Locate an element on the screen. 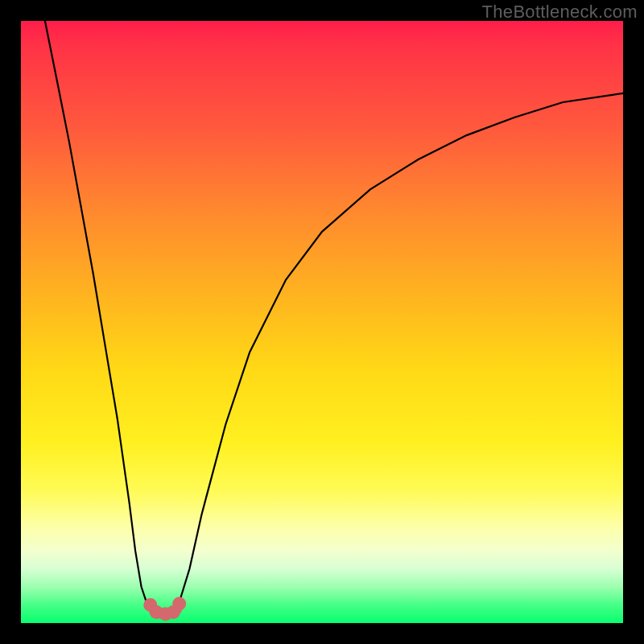 The width and height of the screenshot is (644, 644). watermark-text: TheBottleneck.com is located at coordinates (560, 12).